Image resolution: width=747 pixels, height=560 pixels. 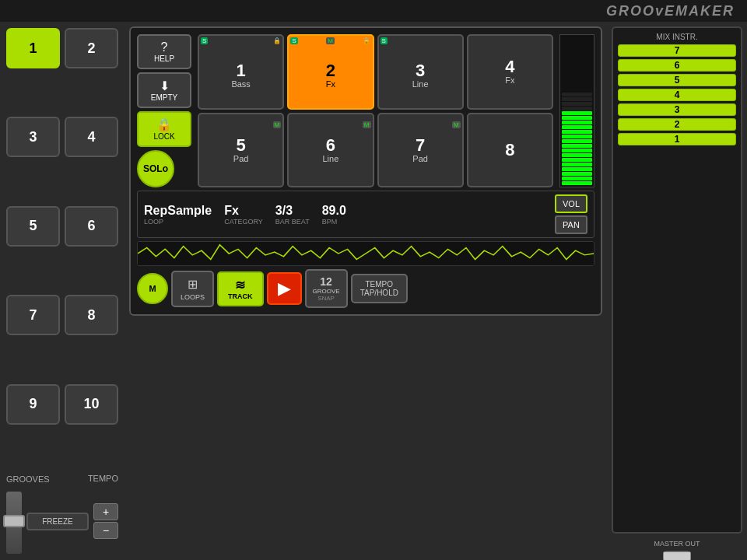 What do you see at coordinates (177, 215) in the screenshot?
I see `loop-name-field: RepSample LOOP` at bounding box center [177, 215].